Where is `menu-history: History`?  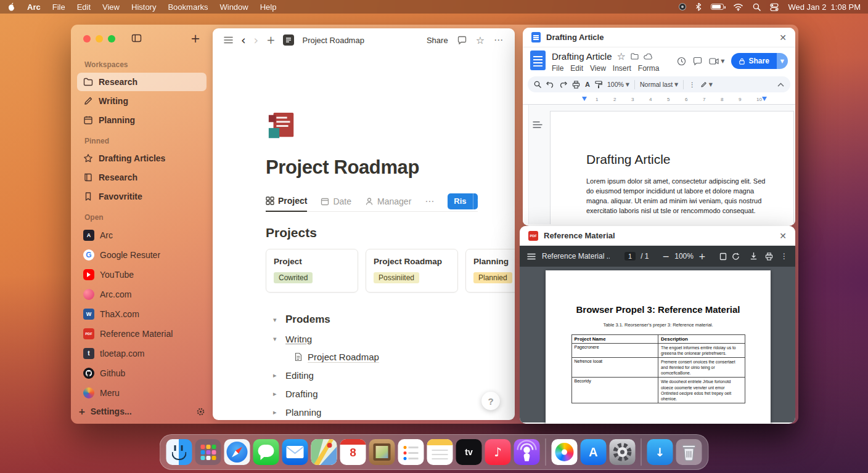
menu-history: History is located at coordinates (144, 7).